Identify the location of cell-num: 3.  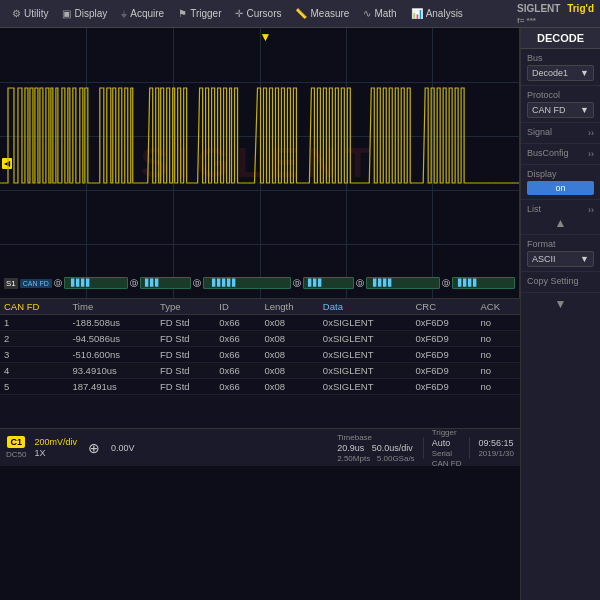
(34, 355).